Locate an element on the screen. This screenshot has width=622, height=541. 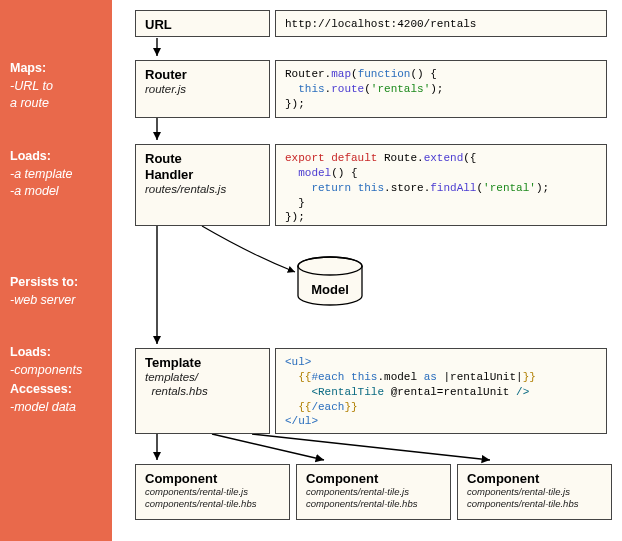
component-label-3: Component is located at coordinates (534, 478).